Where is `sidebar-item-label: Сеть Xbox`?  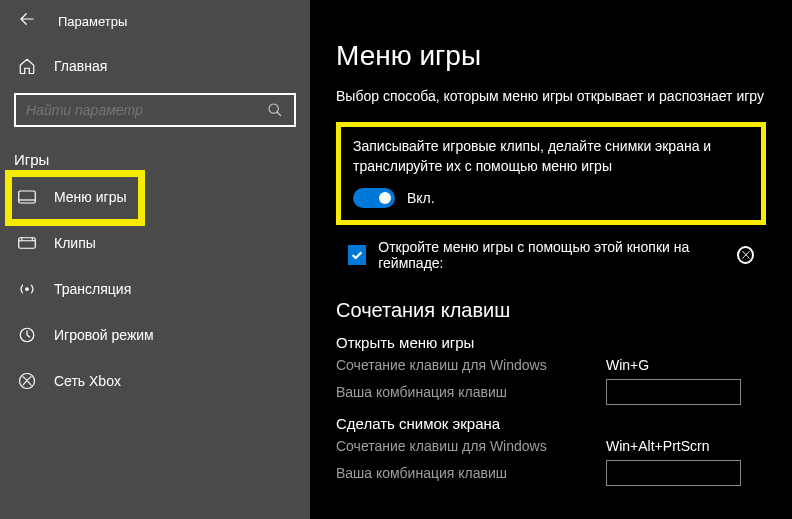
sidebar-item-label: Сеть Xbox is located at coordinates (88, 381).